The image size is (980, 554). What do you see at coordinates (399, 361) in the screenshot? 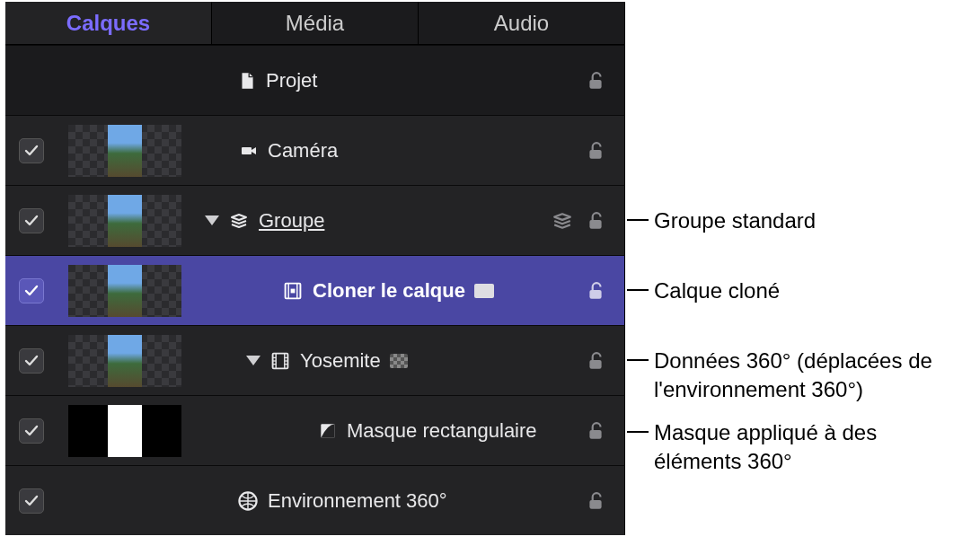
I see `alpha-chip` at bounding box center [399, 361].